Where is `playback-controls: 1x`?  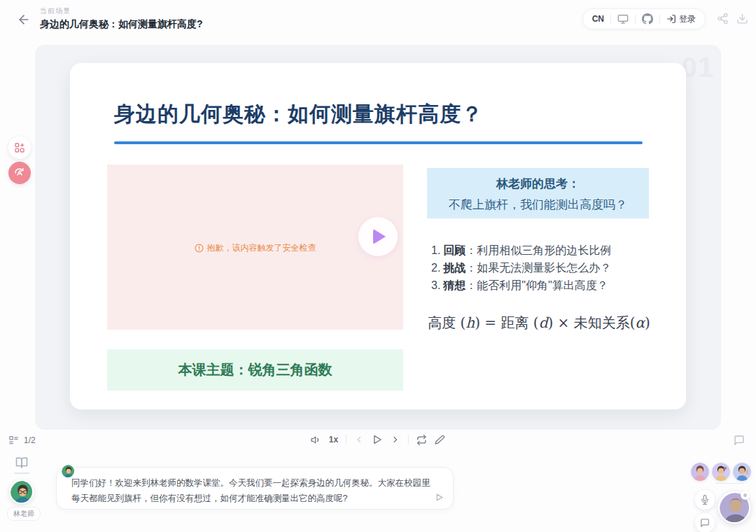 playback-controls: 1x is located at coordinates (378, 440).